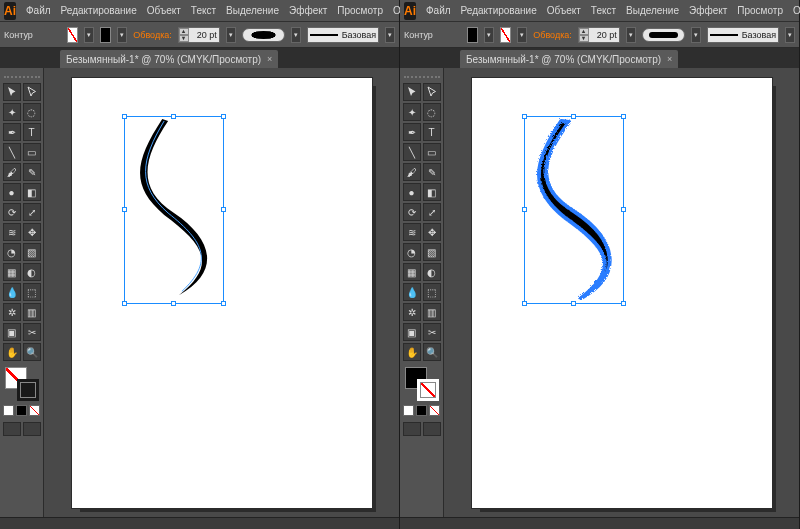 Image resolution: width=800 pixels, height=529 pixels. I want to click on screen-mode-normal, so click(412, 429).